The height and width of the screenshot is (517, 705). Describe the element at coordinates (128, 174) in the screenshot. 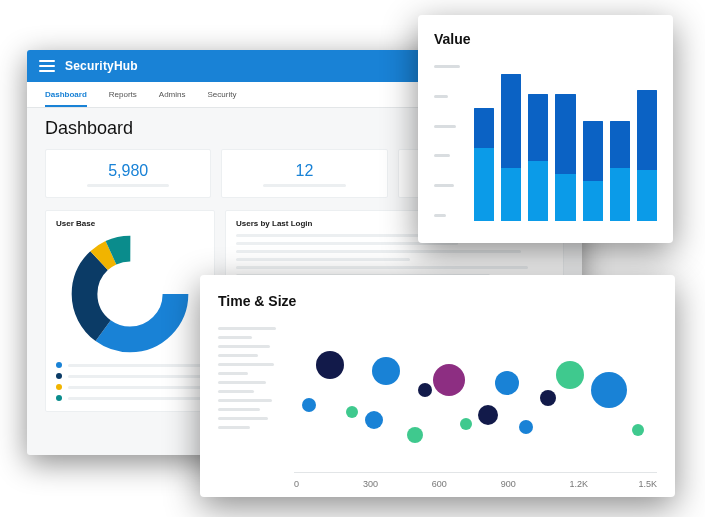

I see `stat-card: 5,980` at that location.